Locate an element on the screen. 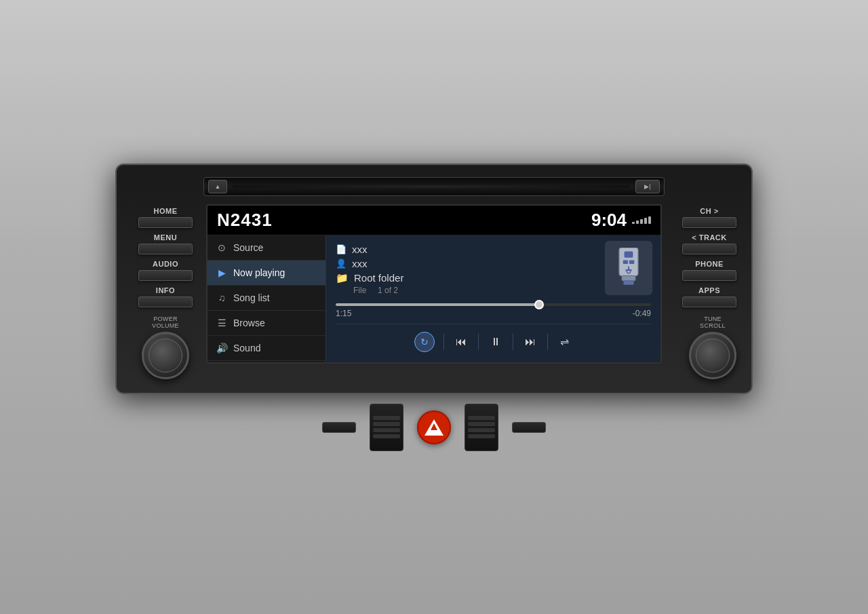  folder-icon: 📁 is located at coordinates (342, 278).